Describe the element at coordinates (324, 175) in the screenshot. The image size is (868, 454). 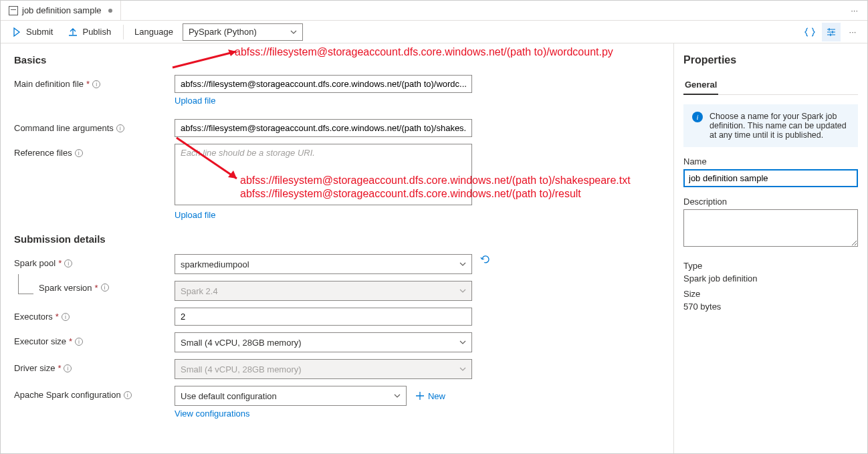
I see `ref-files-input` at that location.